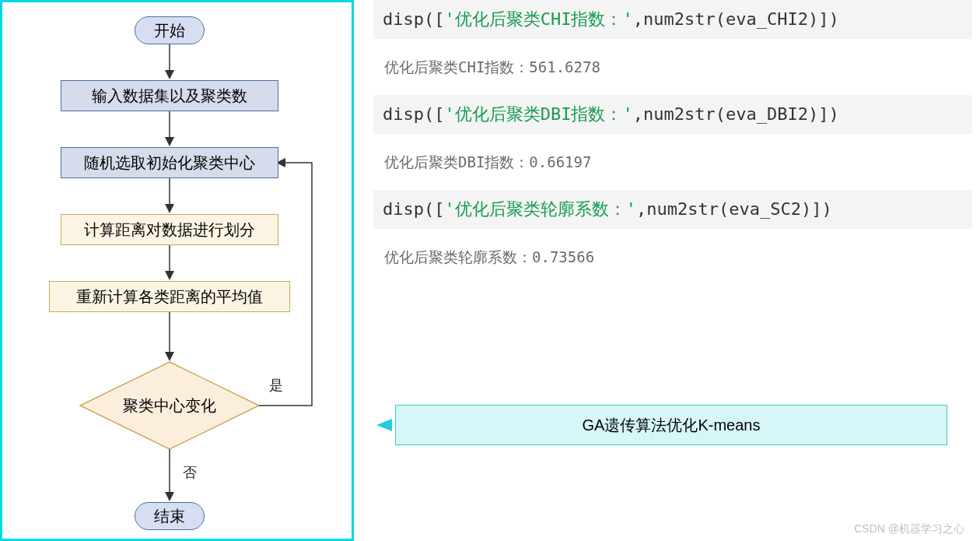 The width and height of the screenshot is (980, 541). I want to click on flow-step1-label: 输入数据集以及聚类数, so click(170, 97).